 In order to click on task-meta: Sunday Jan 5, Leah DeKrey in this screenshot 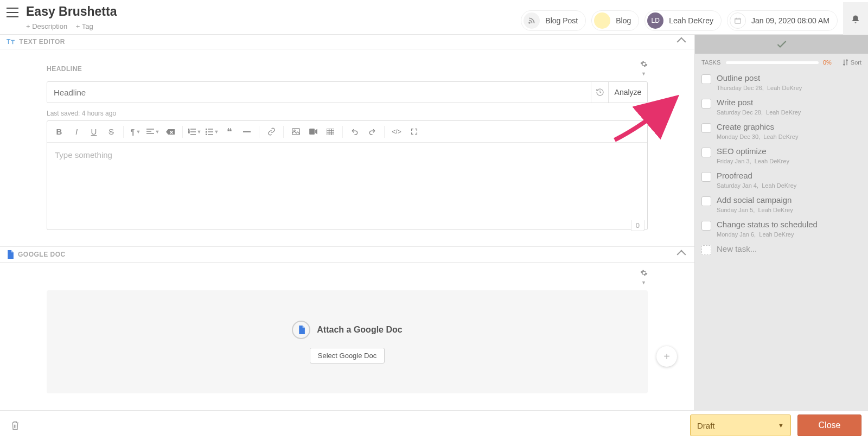, I will do `click(755, 210)`.